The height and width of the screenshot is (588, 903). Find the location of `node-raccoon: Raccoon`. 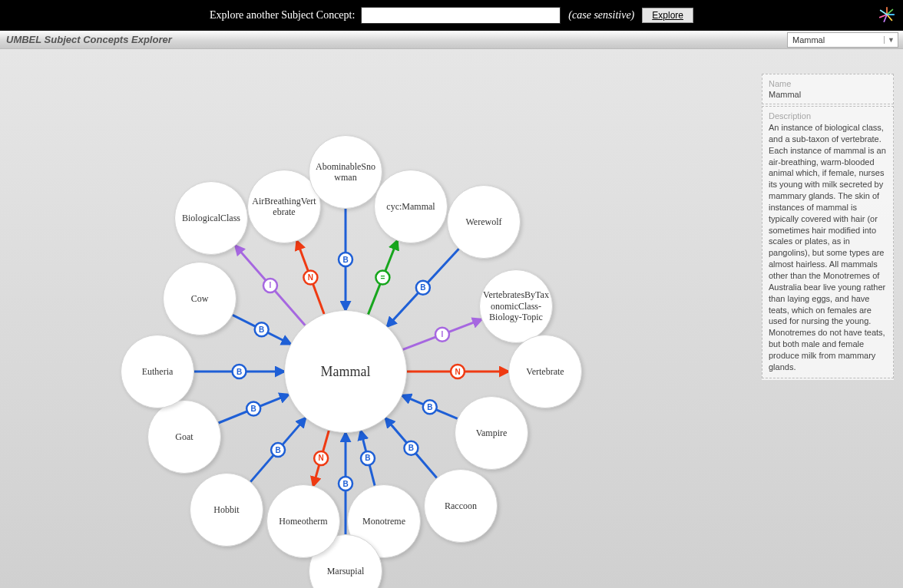

node-raccoon: Raccoon is located at coordinates (461, 506).